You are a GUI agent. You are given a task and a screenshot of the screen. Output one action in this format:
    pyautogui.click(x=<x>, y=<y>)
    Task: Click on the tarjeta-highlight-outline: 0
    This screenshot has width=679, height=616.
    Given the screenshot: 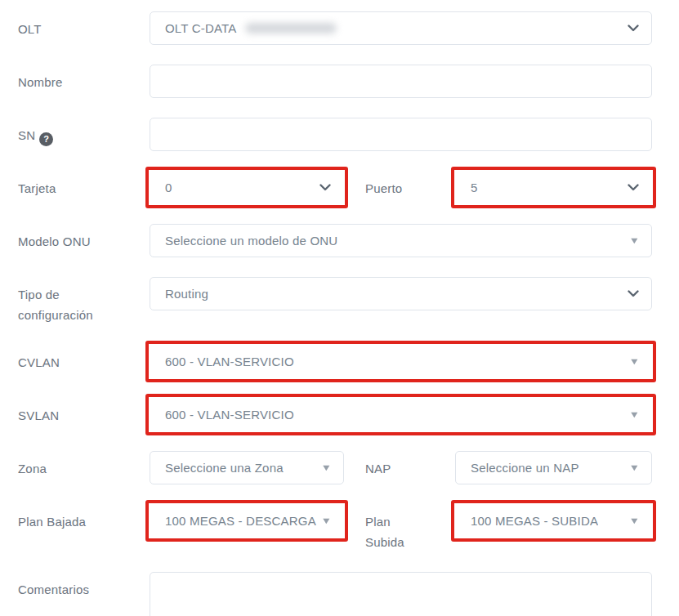 What is the action you would take?
    pyautogui.click(x=247, y=188)
    